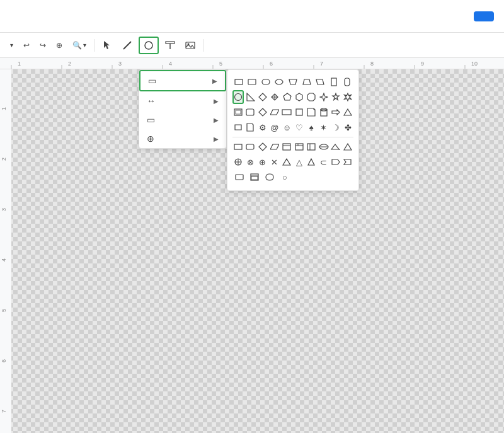  Describe the element at coordinates (299, 147) in the screenshot. I see `shape-s6` at that location.